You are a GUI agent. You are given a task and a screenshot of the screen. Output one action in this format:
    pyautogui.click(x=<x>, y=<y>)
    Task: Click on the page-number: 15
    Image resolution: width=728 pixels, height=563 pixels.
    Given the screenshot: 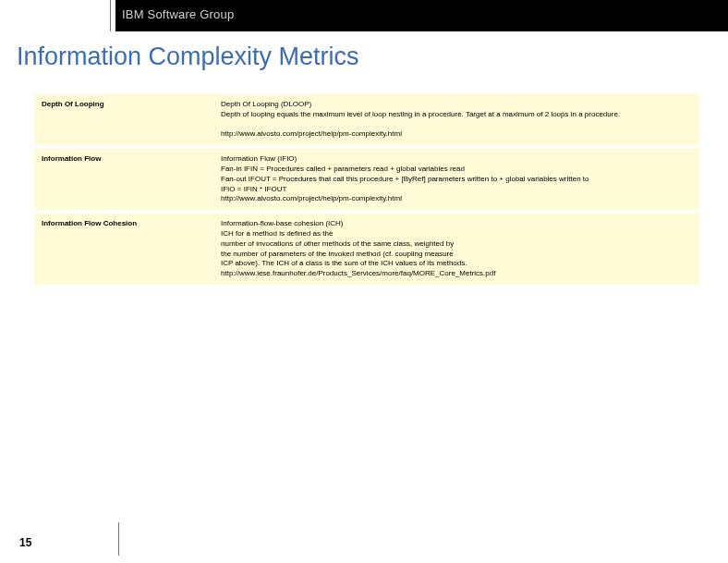 What is the action you would take?
    pyautogui.click(x=26, y=543)
    